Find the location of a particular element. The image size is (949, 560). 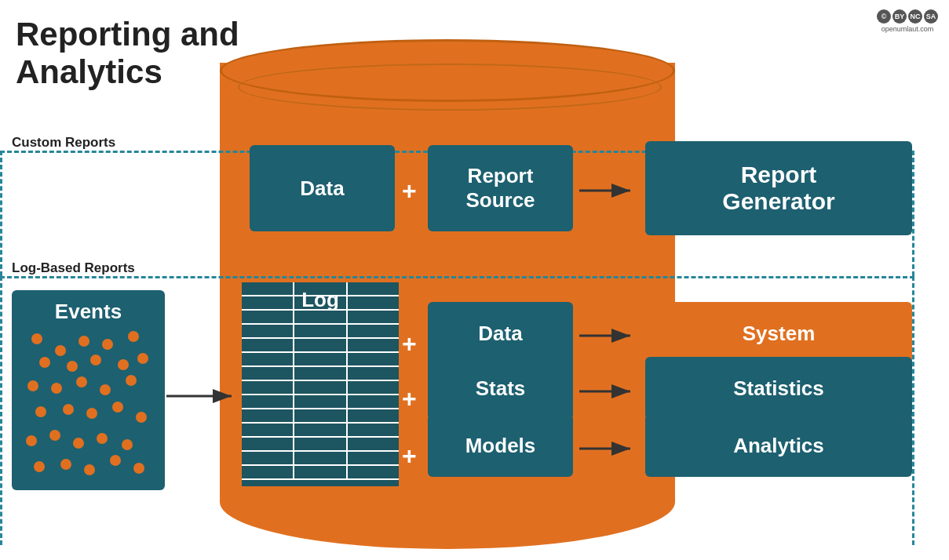

nc-icon: NC is located at coordinates (915, 16).